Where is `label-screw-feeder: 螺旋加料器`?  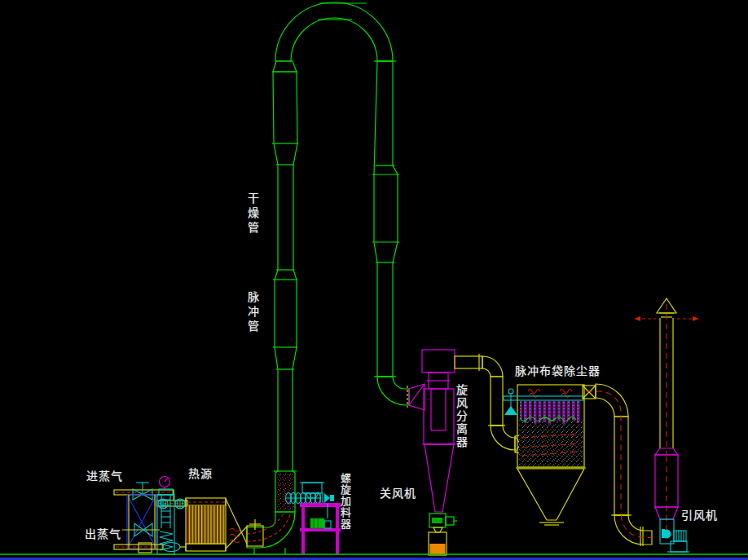
label-screw-feeder: 螺旋加料器 is located at coordinates (345, 501).